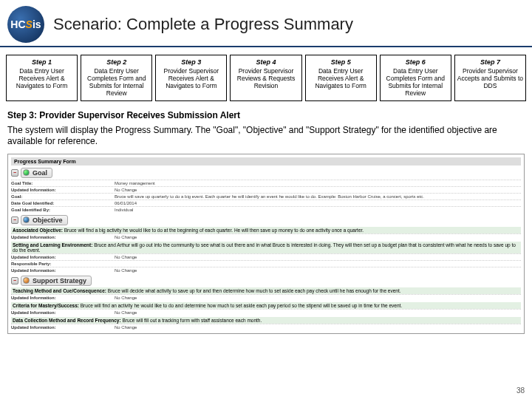 The width and height of the screenshot is (532, 399). I want to click on form-subsection: Setting and Learning Environment: Bruce …, so click(266, 248).